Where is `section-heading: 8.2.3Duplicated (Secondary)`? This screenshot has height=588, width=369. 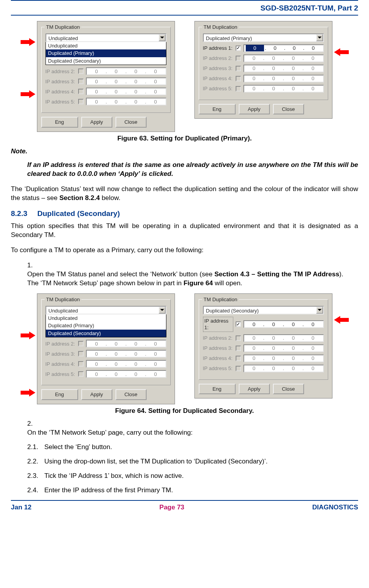 section-heading: 8.2.3Duplicated (Secondary) is located at coordinates (184, 214).